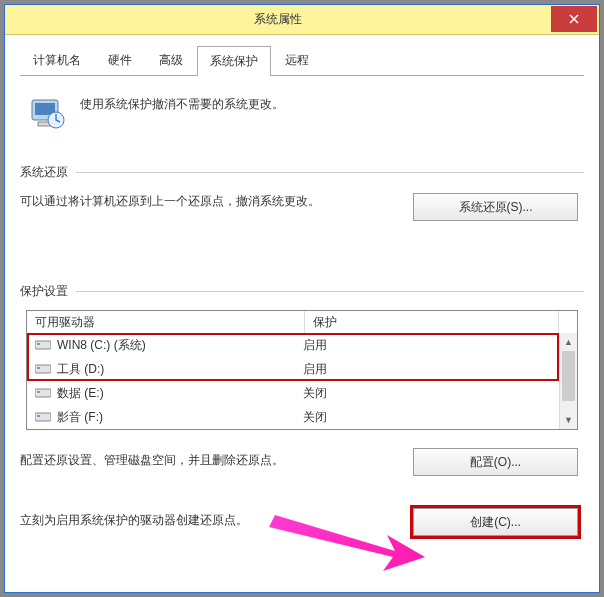 The height and width of the screenshot is (597, 604). What do you see at coordinates (568, 381) in the screenshot?
I see `scrollbar: ▲ ▼` at bounding box center [568, 381].